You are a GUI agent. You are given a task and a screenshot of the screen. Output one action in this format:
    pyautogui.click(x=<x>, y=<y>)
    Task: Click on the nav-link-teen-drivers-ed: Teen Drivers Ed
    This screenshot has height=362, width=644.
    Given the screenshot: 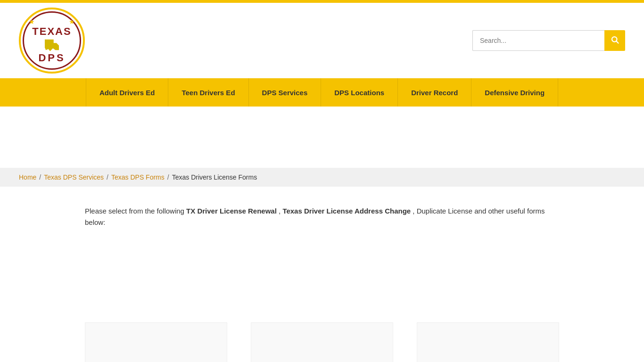 What is the action you would take?
    pyautogui.click(x=208, y=92)
    